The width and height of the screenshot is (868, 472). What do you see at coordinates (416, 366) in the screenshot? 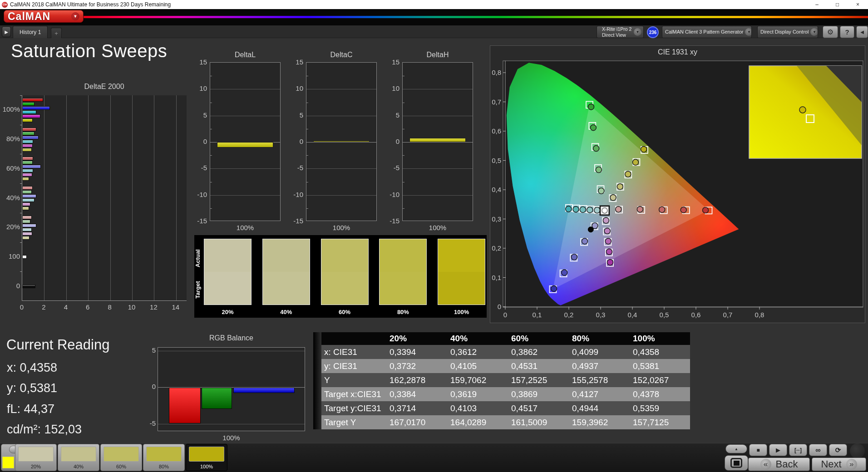
I see `table-cell: 0,3732` at bounding box center [416, 366].